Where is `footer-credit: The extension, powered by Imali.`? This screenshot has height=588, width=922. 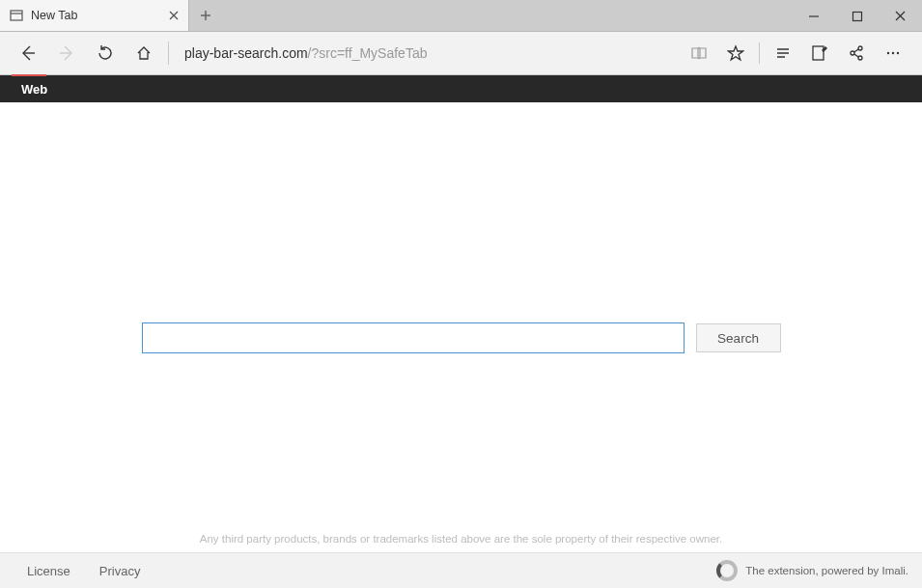
footer-credit: The extension, powered by Imali. is located at coordinates (813, 571).